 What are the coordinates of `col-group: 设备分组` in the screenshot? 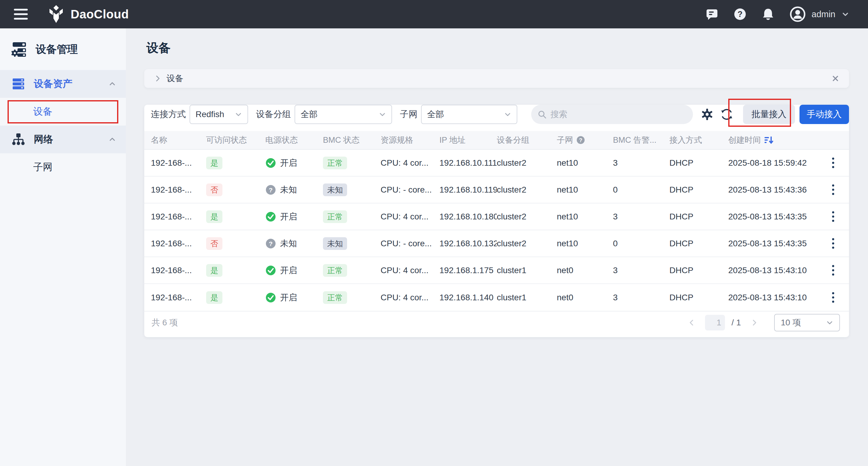 It's located at (527, 140).